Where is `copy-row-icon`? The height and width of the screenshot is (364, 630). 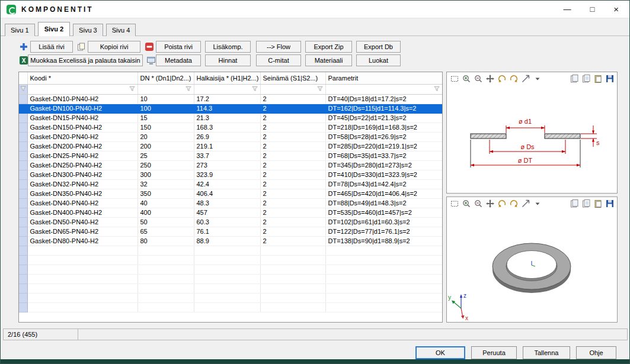
copy-row-icon is located at coordinates (81, 46).